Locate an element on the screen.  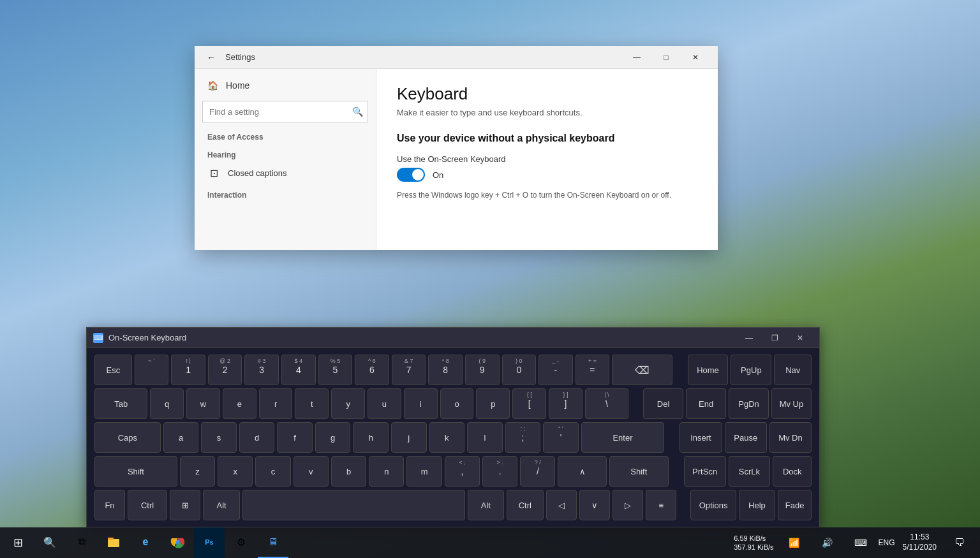
key-backspace: ⌫ is located at coordinates (642, 370).